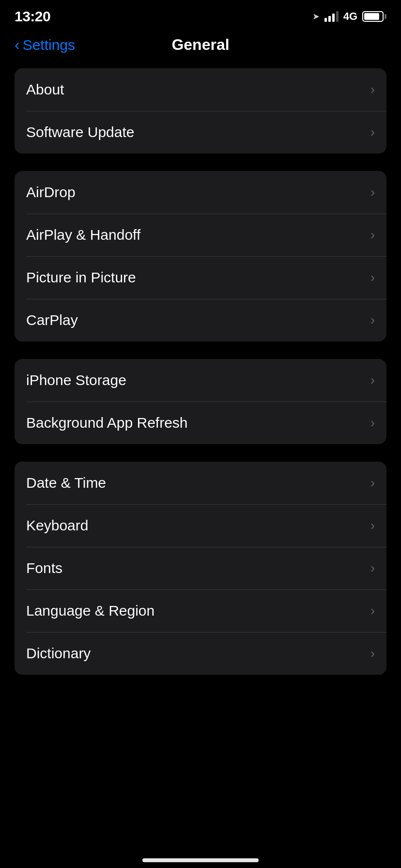  I want to click on carplay-label: CarPlay, so click(52, 320).